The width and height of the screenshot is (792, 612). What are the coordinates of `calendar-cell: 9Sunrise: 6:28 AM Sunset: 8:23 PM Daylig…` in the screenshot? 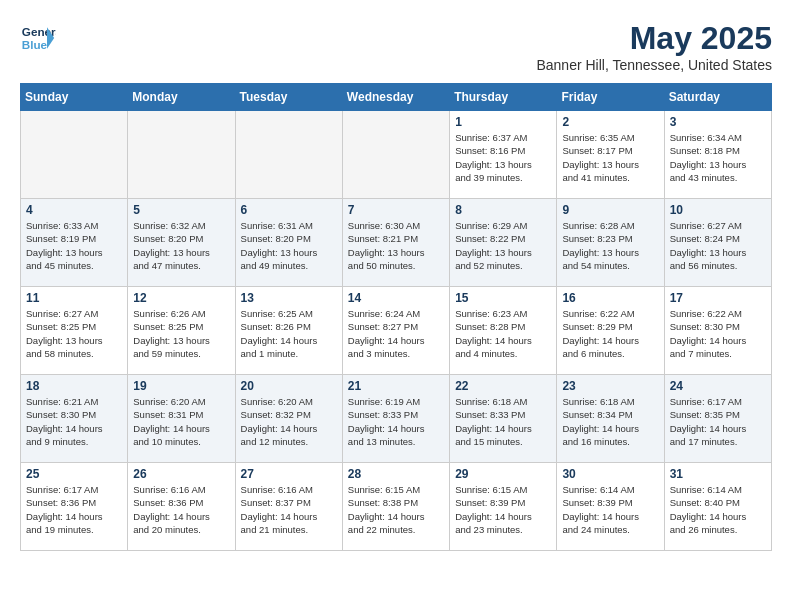 It's located at (610, 243).